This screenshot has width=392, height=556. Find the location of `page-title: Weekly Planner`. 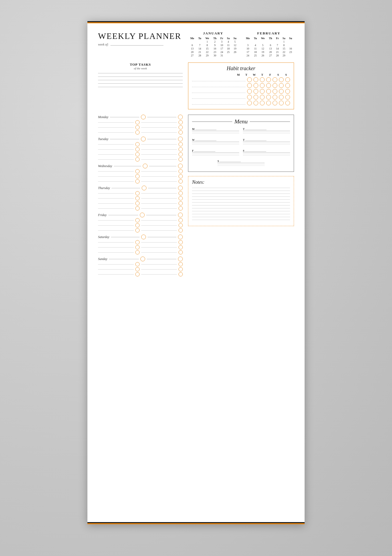

page-title: Weekly Planner is located at coordinates (140, 36).